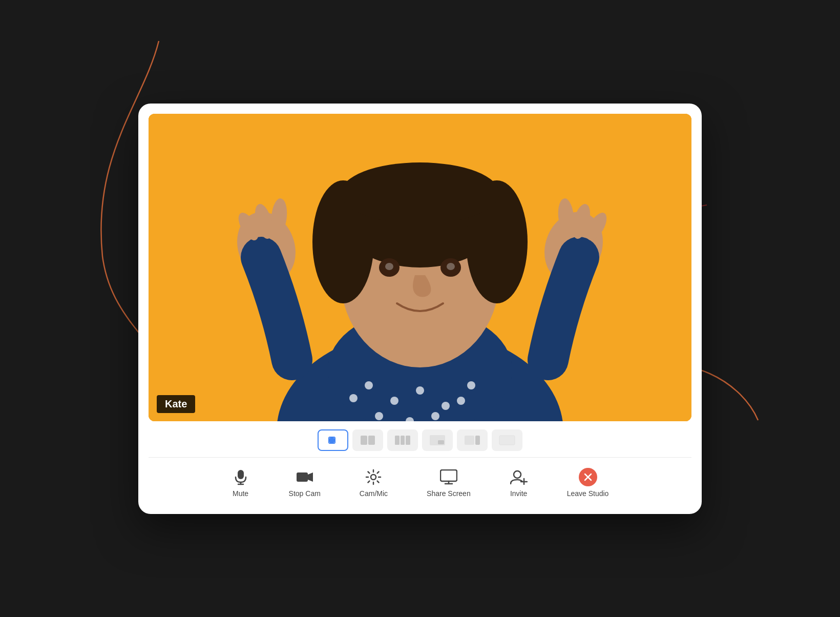 This screenshot has width=840, height=617. What do you see at coordinates (176, 404) in the screenshot?
I see `participant-name-label: Kate` at bounding box center [176, 404].